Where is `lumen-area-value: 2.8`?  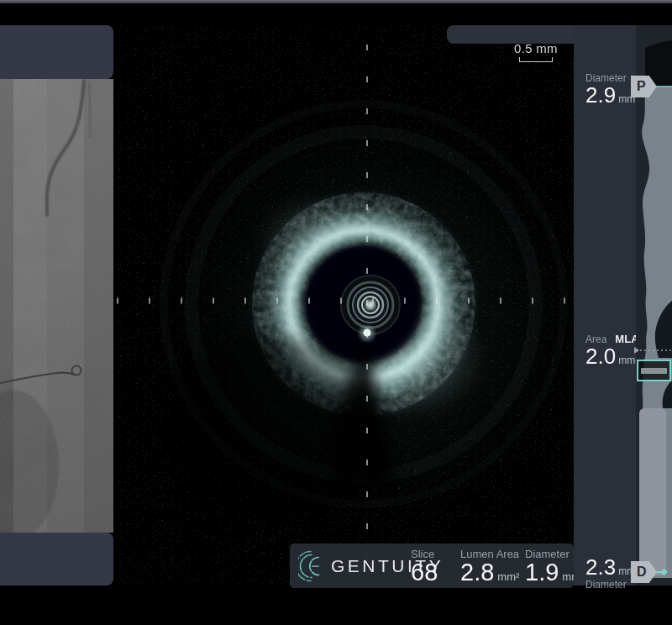 lumen-area-value: 2.8 is located at coordinates (477, 573).